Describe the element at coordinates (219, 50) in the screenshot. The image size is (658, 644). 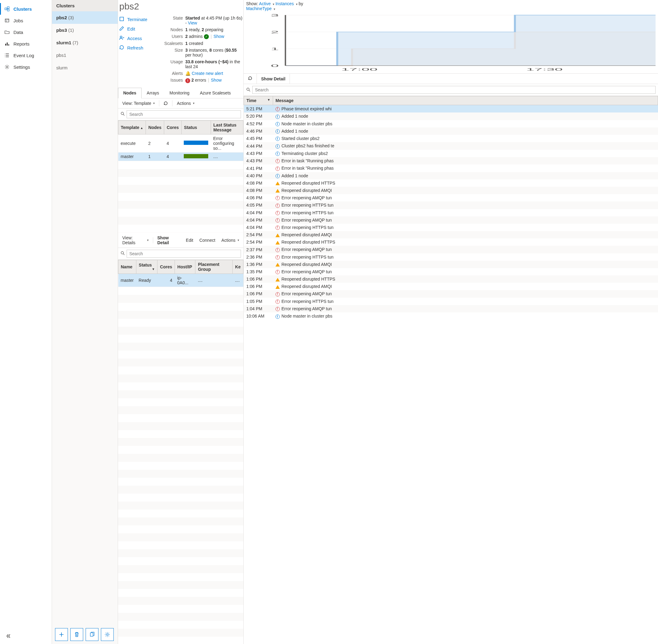
I see `size-t2: cores (` at that location.